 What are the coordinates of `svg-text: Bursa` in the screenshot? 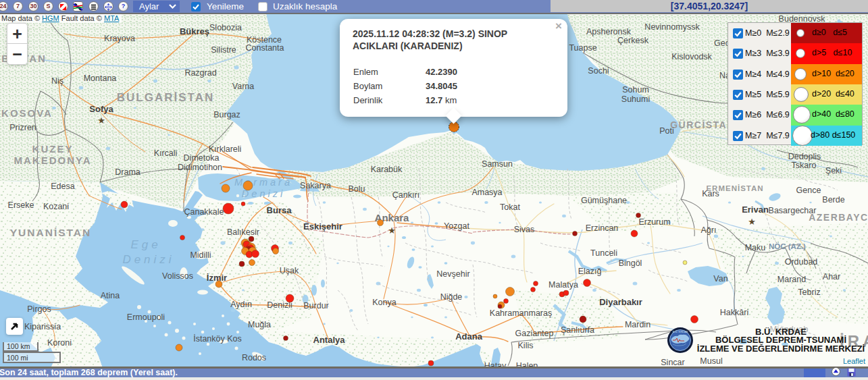 It's located at (280, 211).